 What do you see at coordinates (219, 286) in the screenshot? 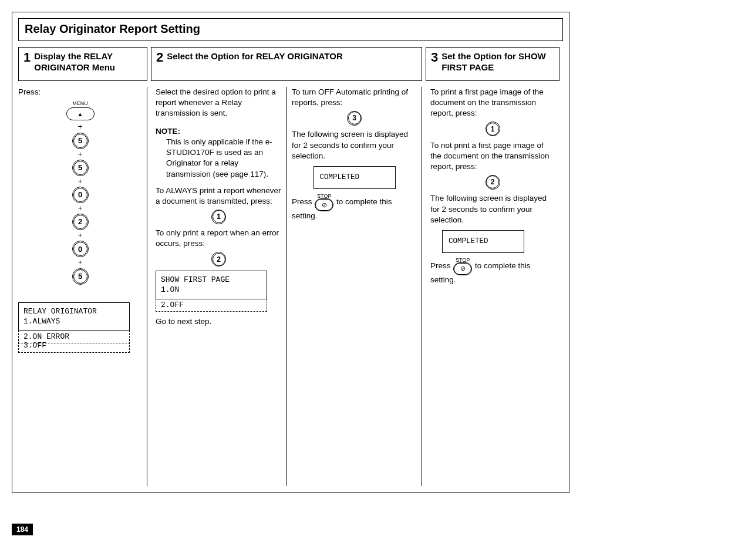
I see `column-2: Select the desired option to print a rep…` at bounding box center [219, 286].